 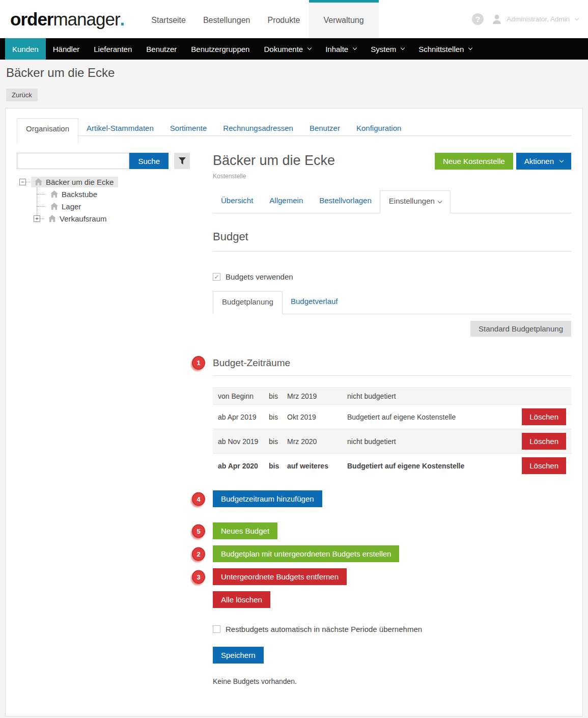 What do you see at coordinates (457, 396) in the screenshot?
I see `period-status: nicht budgetiert` at bounding box center [457, 396].